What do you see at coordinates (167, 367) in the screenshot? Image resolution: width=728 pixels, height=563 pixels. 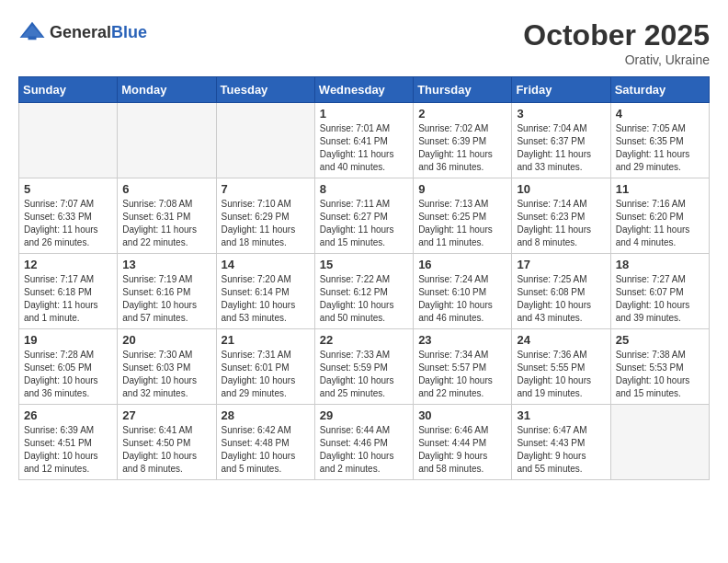 I see `calendar-day-20: 20Sunrise: 7:30 AM Sunset: 6:03 PM Dayli…` at bounding box center [167, 367].